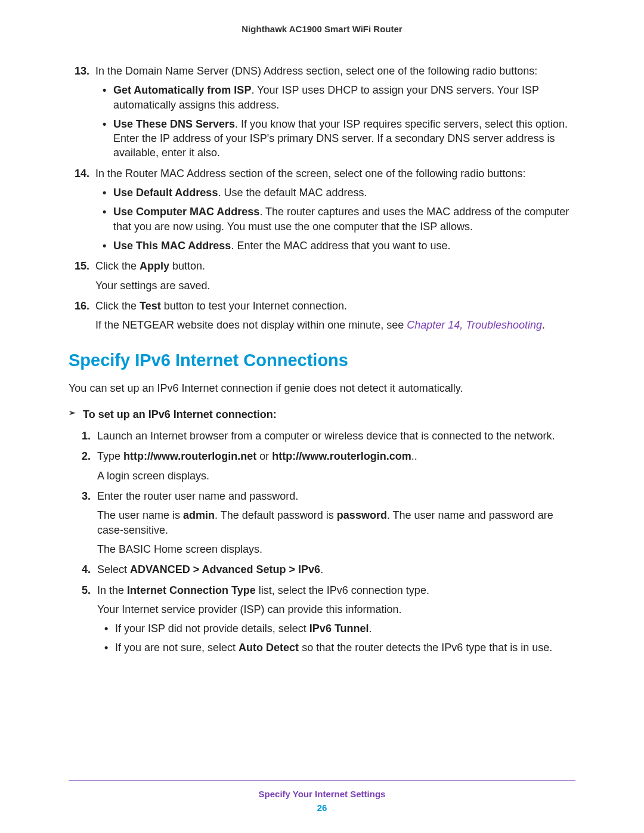 The width and height of the screenshot is (644, 833). I want to click on step-para: The user name is admin. The default pass…, so click(336, 522).